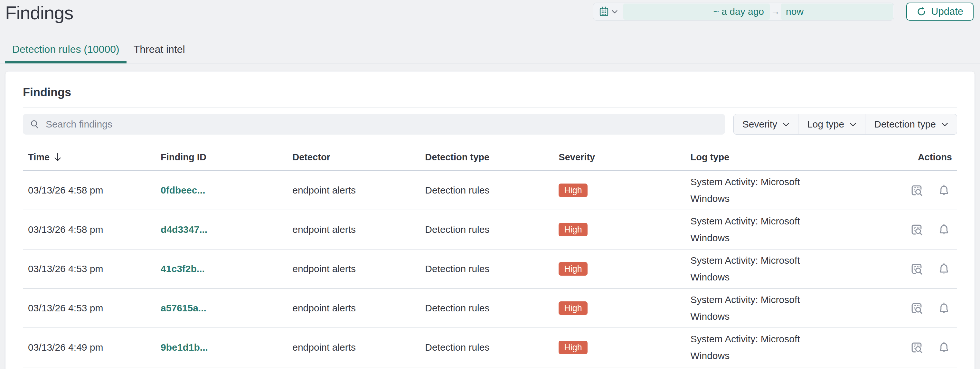 The image size is (980, 369). Describe the element at coordinates (89, 308) in the screenshot. I see `cell-time: 03/13/26 4:53 pm` at that location.